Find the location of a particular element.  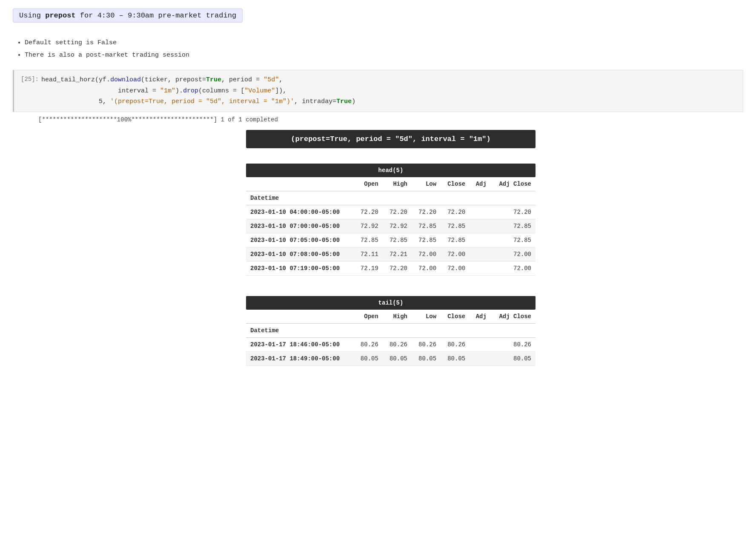

tail-cell-open: 80.05 is located at coordinates (368, 359).